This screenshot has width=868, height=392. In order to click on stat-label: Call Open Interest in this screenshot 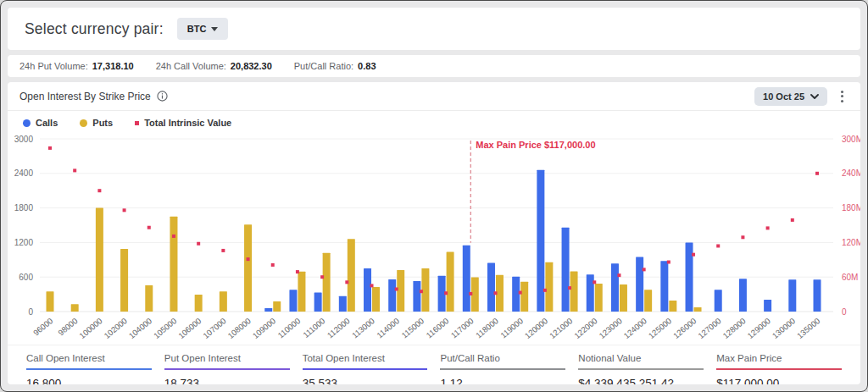, I will do `click(89, 362)`.